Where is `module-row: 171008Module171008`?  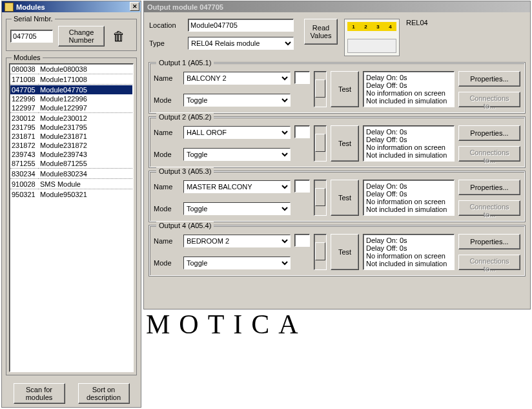
module-row: 171008Module171008 is located at coordinates (71, 79).